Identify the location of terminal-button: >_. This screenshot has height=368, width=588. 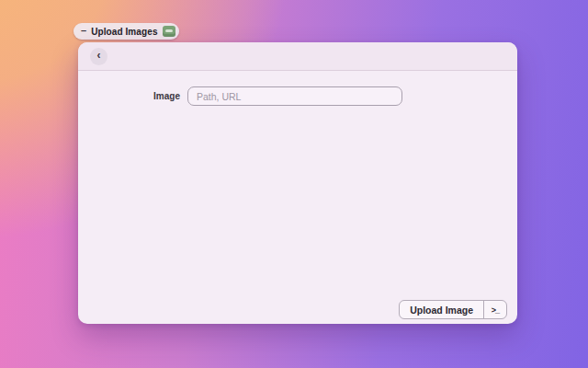
(495, 309).